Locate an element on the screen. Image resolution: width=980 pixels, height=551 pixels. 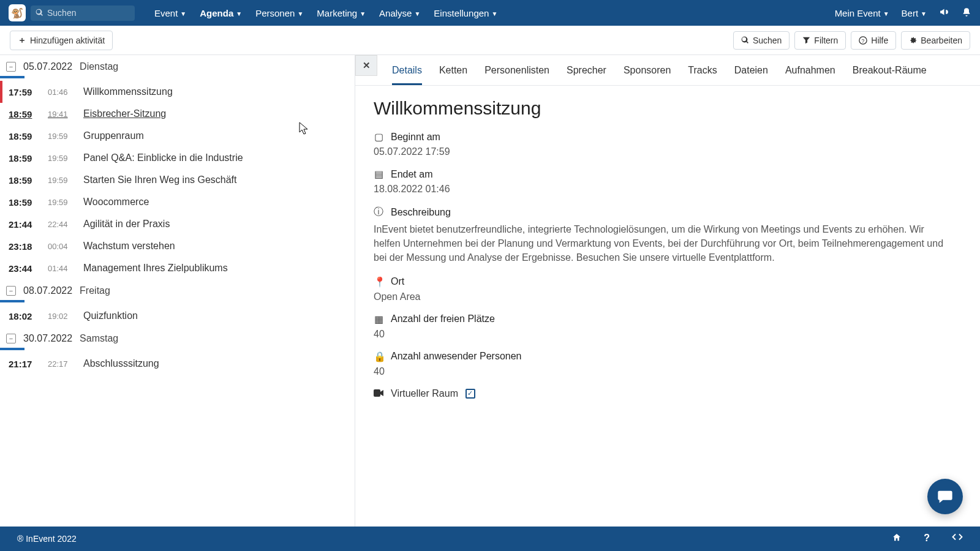
code-icon is located at coordinates (957, 539).